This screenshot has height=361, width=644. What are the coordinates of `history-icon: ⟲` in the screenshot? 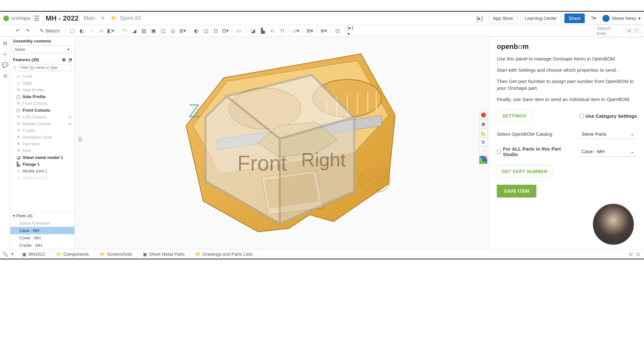 It's located at (5, 76).